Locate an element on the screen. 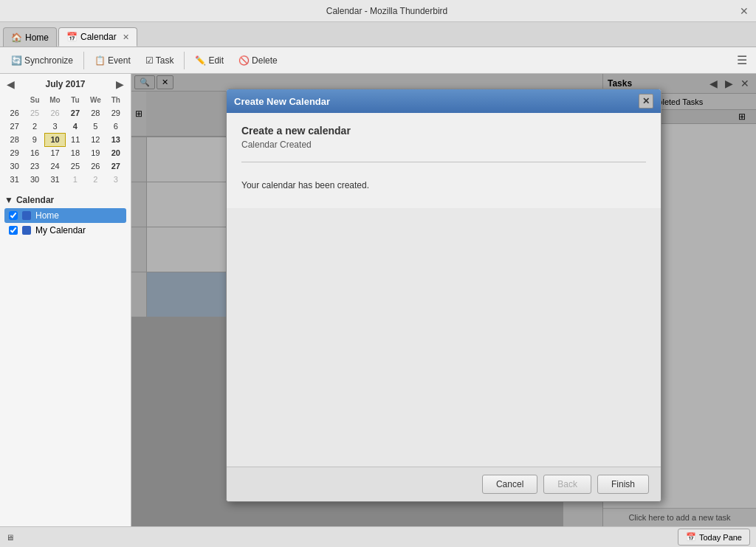 The image size is (756, 547). week-num: 31 is located at coordinates (15, 179).